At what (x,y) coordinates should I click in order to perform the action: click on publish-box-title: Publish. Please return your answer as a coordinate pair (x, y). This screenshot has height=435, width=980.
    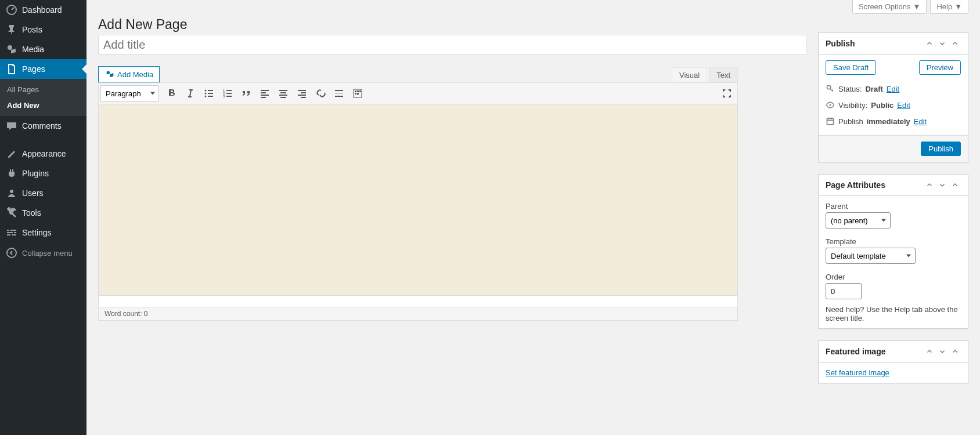
    Looking at the image, I should click on (841, 44).